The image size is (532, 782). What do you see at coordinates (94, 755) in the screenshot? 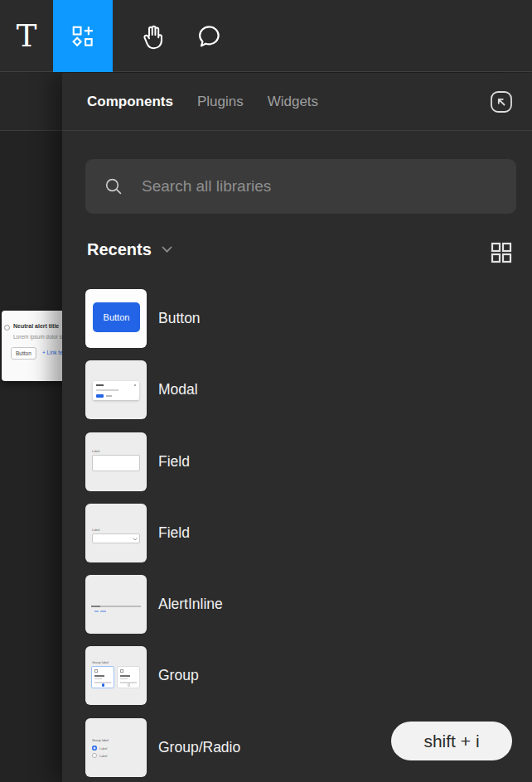
I see `radio-unselected-icon` at bounding box center [94, 755].